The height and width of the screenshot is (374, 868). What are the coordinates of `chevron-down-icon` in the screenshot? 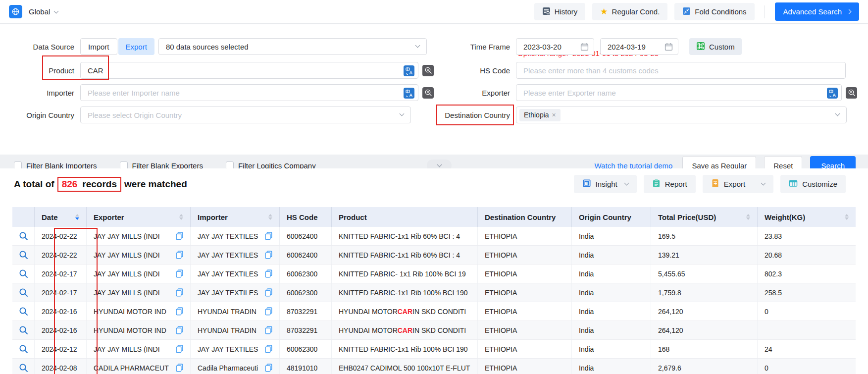 It's located at (764, 183).